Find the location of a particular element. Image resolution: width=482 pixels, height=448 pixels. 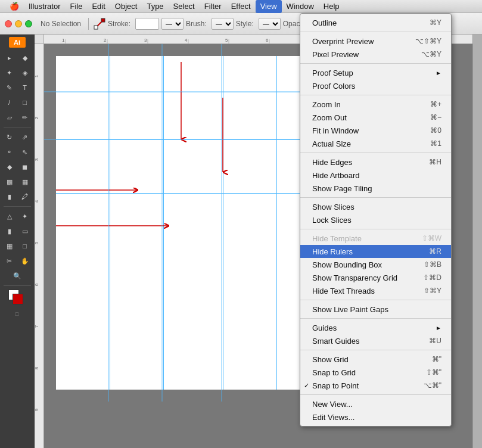

screen-mode: □ is located at coordinates (17, 314).